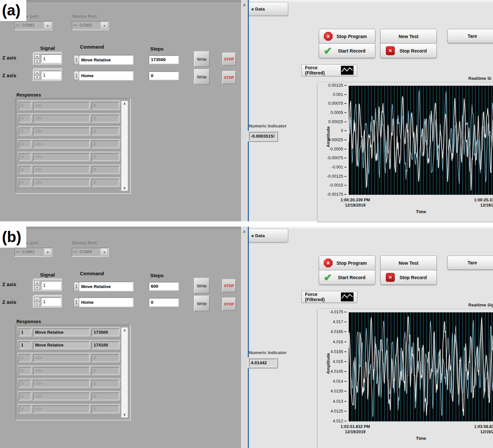 Image resolution: width=493 pixels, height=448 pixels. What do you see at coordinates (421, 367) in the screenshot?
I see `waveform-trace` at bounding box center [421, 367].